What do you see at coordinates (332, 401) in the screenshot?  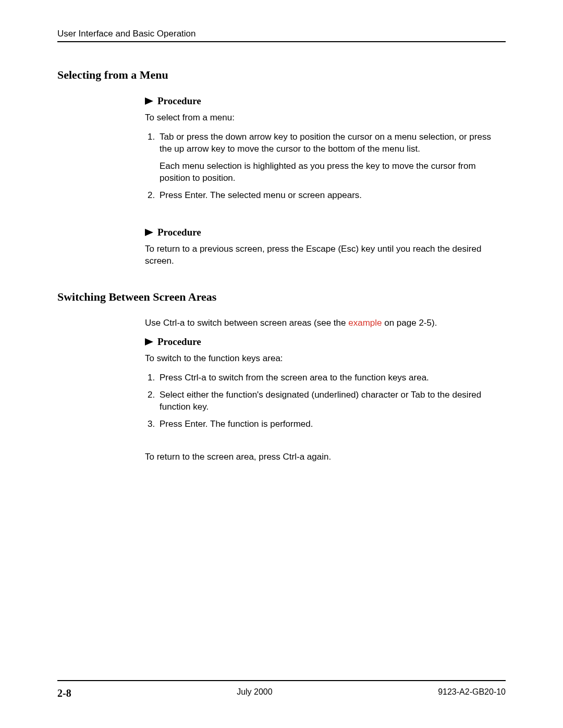 I see `step-item: Select either the function's designated …` at bounding box center [332, 401].